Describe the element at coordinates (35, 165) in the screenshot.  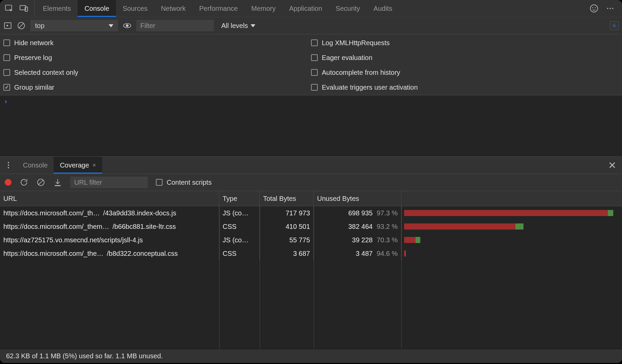
I see `drawer-tab-label: Console` at that location.